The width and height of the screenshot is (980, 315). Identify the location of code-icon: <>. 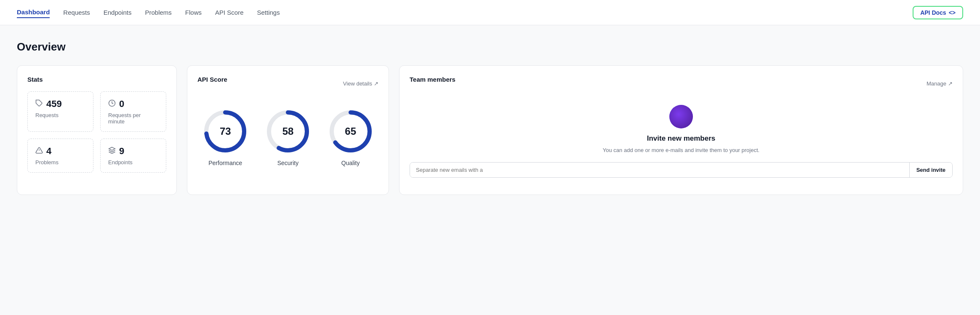
(952, 13).